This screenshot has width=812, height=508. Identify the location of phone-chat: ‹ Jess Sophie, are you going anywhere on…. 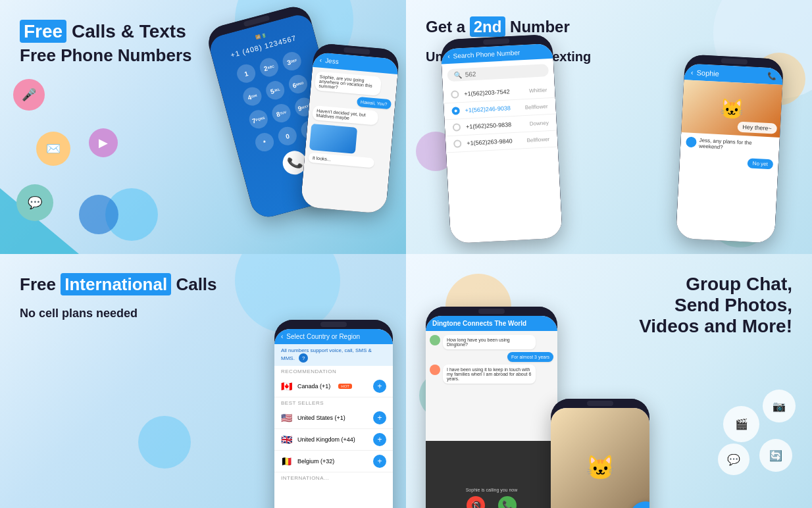
(350, 128).